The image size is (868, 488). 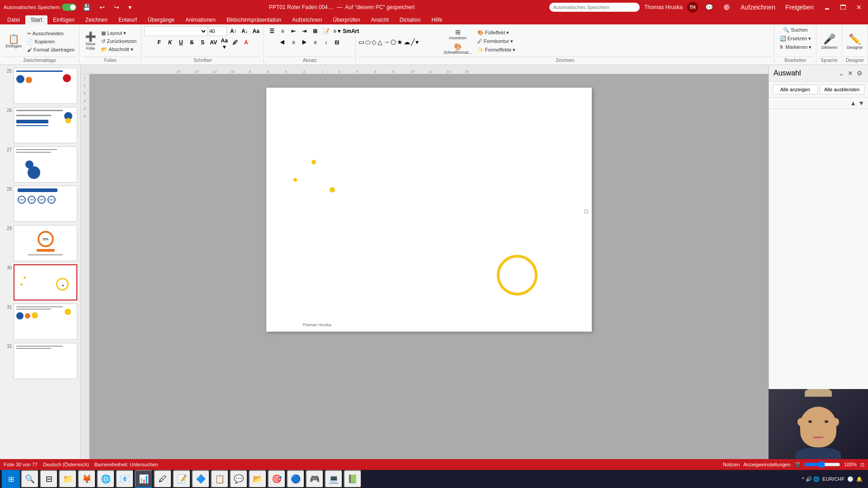 What do you see at coordinates (380, 20) in the screenshot?
I see `tab-ansicht: Ansicht` at bounding box center [380, 20].